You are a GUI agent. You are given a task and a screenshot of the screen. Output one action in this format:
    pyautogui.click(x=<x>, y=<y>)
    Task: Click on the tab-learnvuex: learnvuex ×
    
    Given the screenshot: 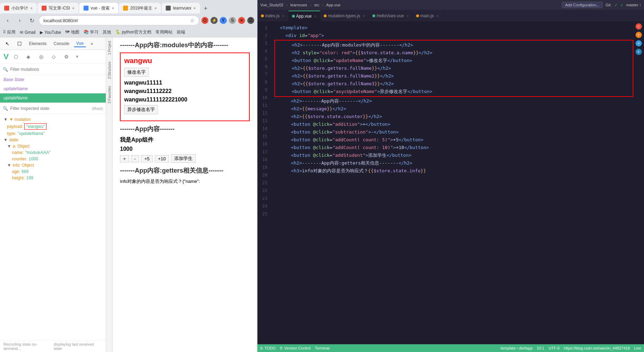 What is the action you would take?
    pyautogui.click(x=181, y=8)
    